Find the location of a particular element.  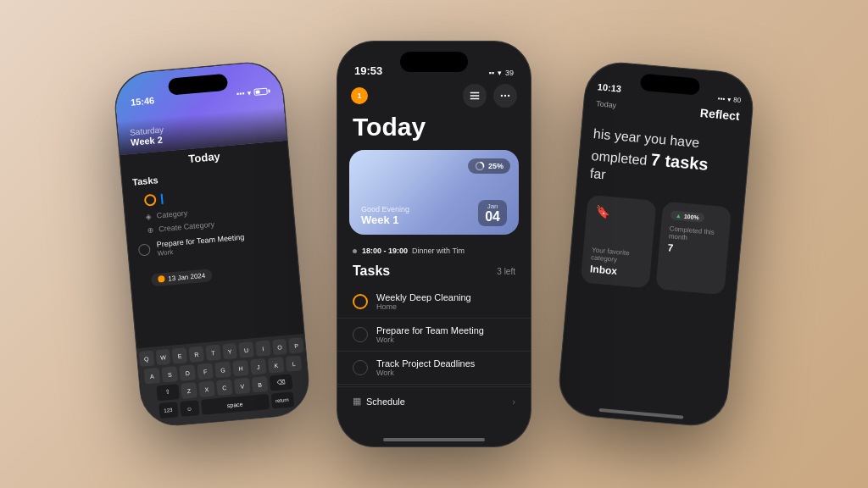

task-1-circle is located at coordinates (360, 302).